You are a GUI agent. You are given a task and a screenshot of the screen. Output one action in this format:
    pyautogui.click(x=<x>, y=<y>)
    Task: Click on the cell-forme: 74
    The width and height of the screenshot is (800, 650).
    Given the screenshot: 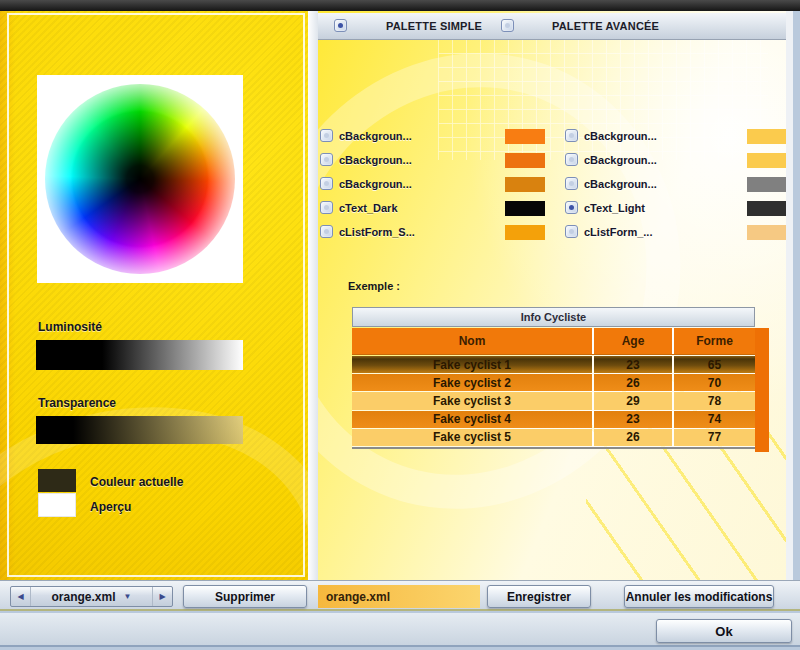 What is the action you would take?
    pyautogui.click(x=714, y=420)
    